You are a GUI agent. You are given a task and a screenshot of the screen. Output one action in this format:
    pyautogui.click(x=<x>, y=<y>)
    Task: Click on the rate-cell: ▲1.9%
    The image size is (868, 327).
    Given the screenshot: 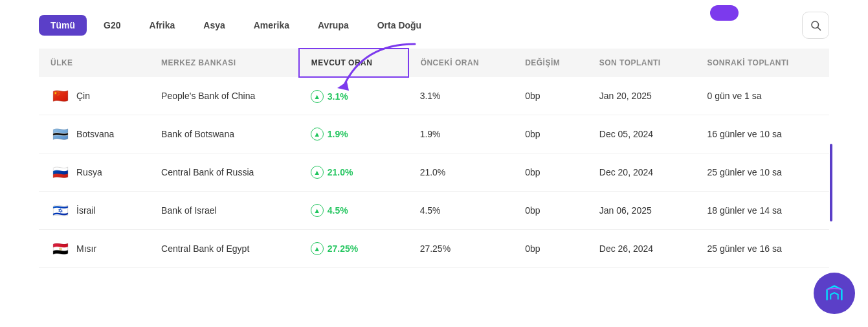 What is the action you would take?
    pyautogui.click(x=353, y=135)
    